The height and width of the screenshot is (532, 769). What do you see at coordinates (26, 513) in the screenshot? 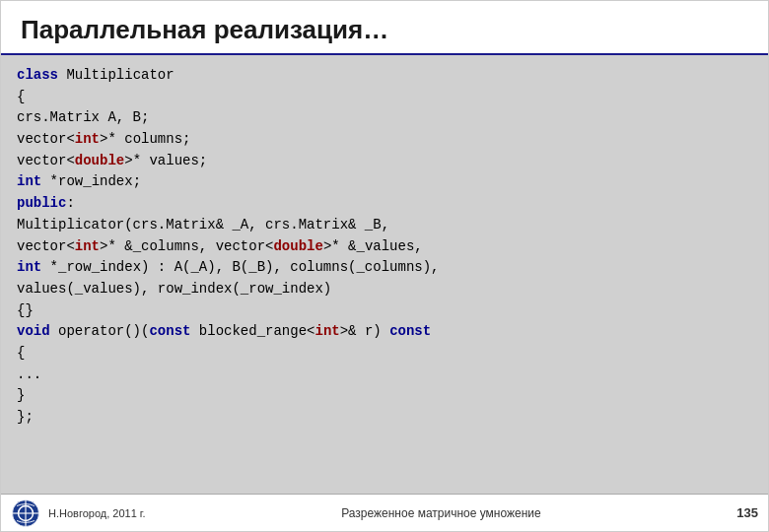
I see `logo-icon` at bounding box center [26, 513].